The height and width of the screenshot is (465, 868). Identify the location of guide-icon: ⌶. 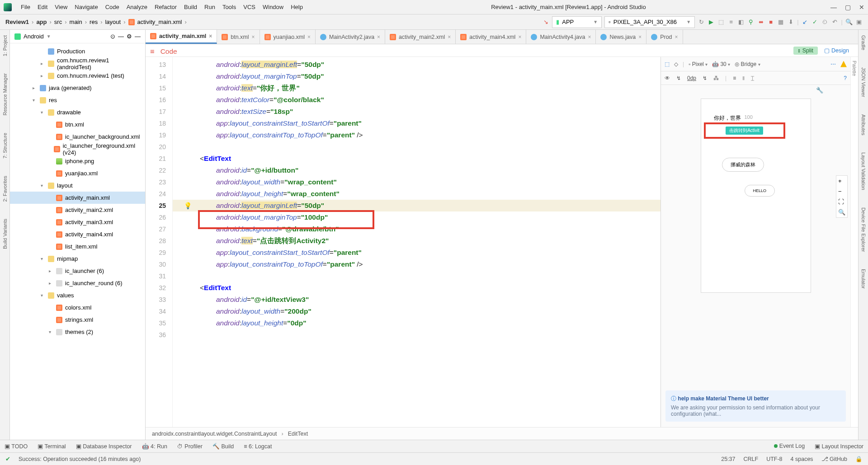
(752, 78).